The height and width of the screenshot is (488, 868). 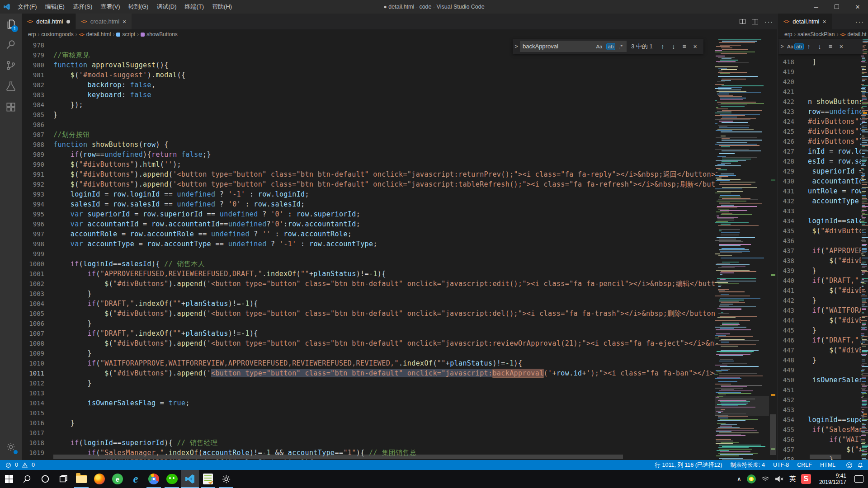 What do you see at coordinates (368, 254) in the screenshot?
I see `code-line: 999` at bounding box center [368, 254].